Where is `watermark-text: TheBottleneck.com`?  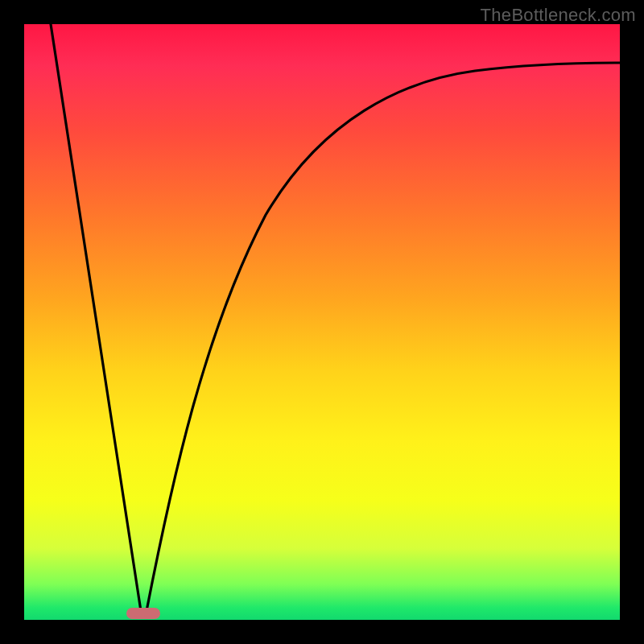
watermark-text: TheBottleneck.com is located at coordinates (559, 15).